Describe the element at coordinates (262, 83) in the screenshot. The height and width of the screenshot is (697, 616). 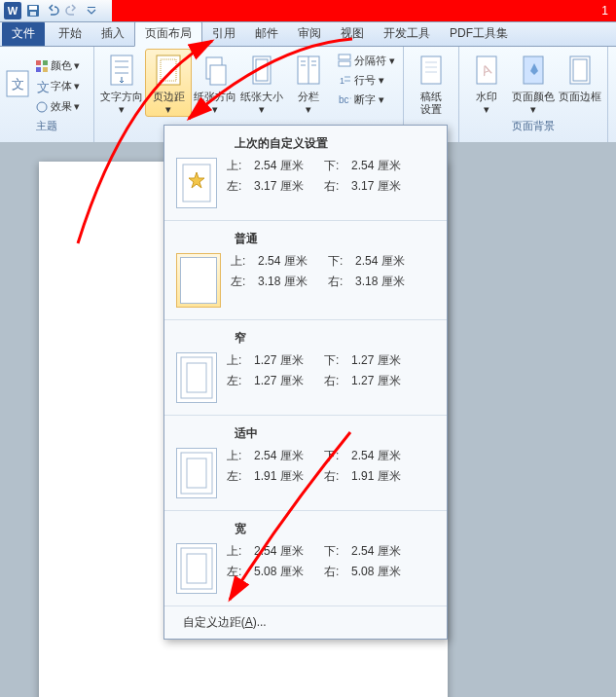
I see `size-button: 纸张大小▾` at that location.